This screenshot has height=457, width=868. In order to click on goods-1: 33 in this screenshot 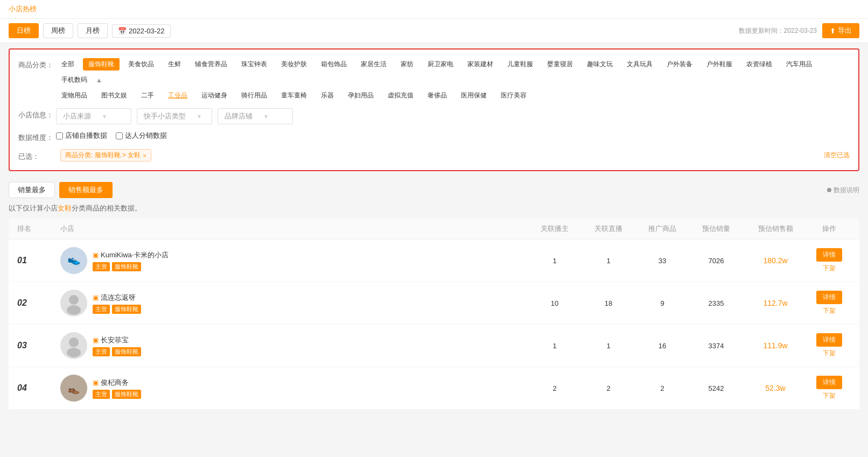, I will do `click(662, 261)`.